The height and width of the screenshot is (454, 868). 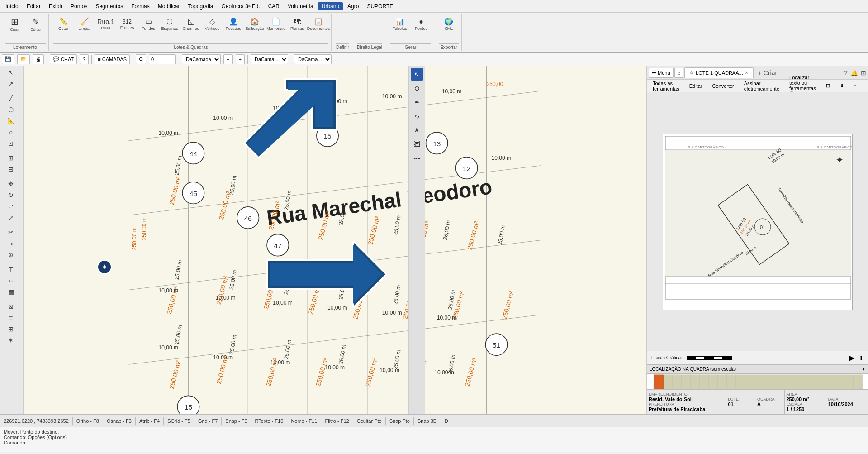 What do you see at coordinates (11, 195) in the screenshot?
I see `rotate-tool: ↻` at bounding box center [11, 195].